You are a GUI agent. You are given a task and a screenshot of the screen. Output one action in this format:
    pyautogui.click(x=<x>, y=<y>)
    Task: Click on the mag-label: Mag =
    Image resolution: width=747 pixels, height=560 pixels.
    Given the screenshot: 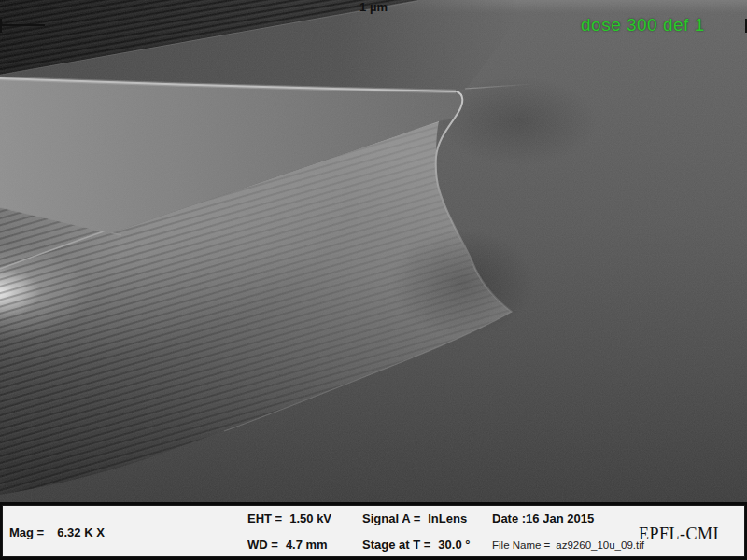 What is the action you would take?
    pyautogui.click(x=26, y=532)
    